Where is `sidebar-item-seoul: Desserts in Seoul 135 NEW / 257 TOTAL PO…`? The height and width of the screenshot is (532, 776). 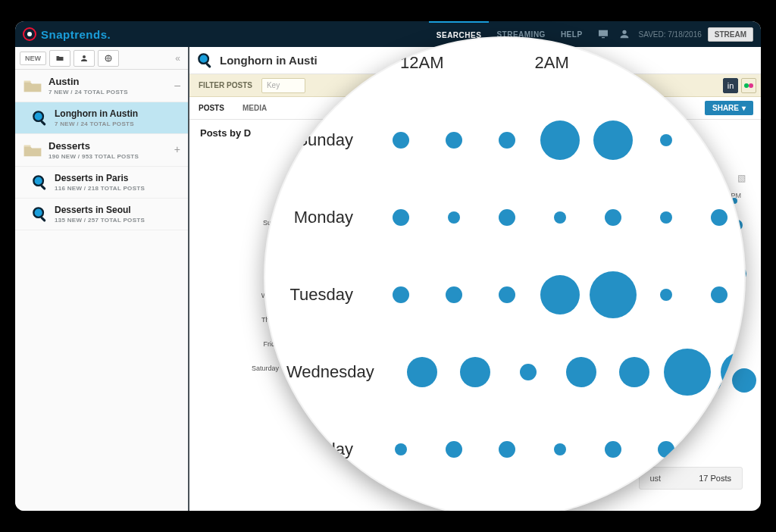
sidebar-item-seoul: Desserts in Seoul 135 NEW / 257 TOTAL PO… is located at coordinates (102, 214).